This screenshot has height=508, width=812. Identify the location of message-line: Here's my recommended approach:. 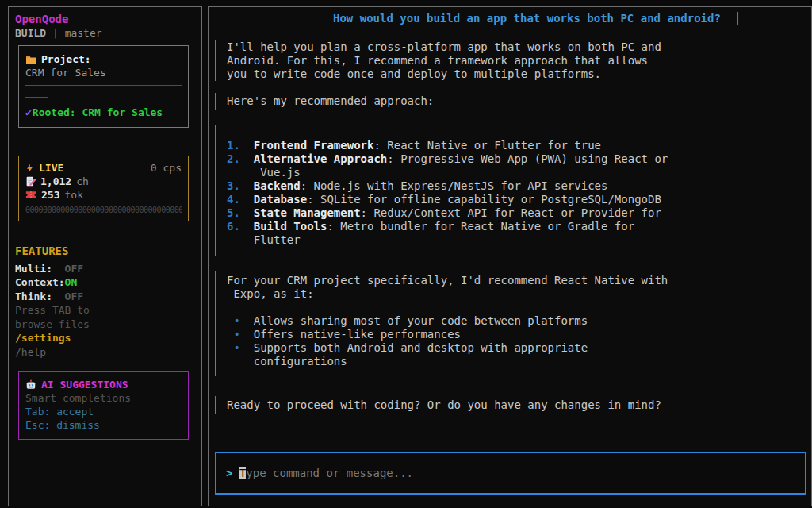
(330, 102).